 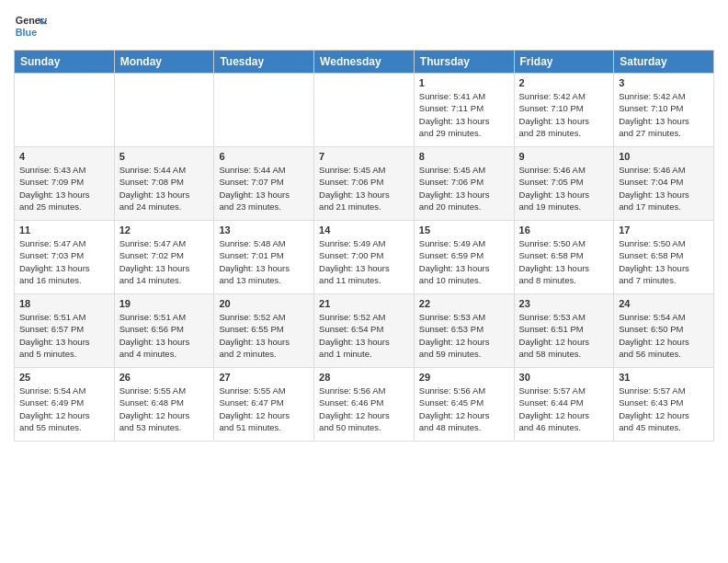 I want to click on day-number: 27, so click(x=264, y=377).